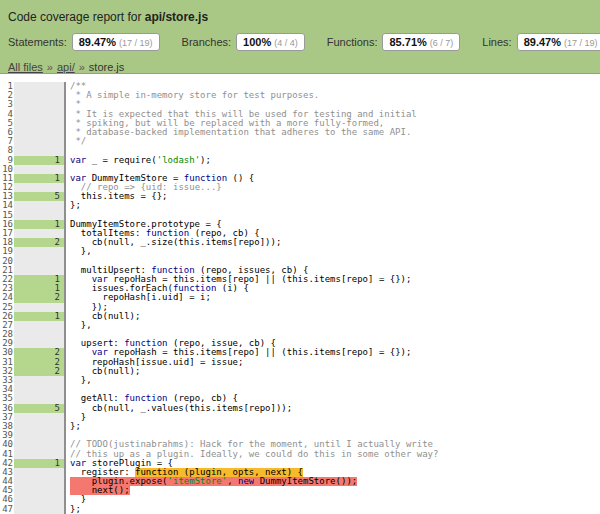 The image size is (600, 514). I want to click on code-text: DummyItemStore.prototype = {, so click(333, 224).